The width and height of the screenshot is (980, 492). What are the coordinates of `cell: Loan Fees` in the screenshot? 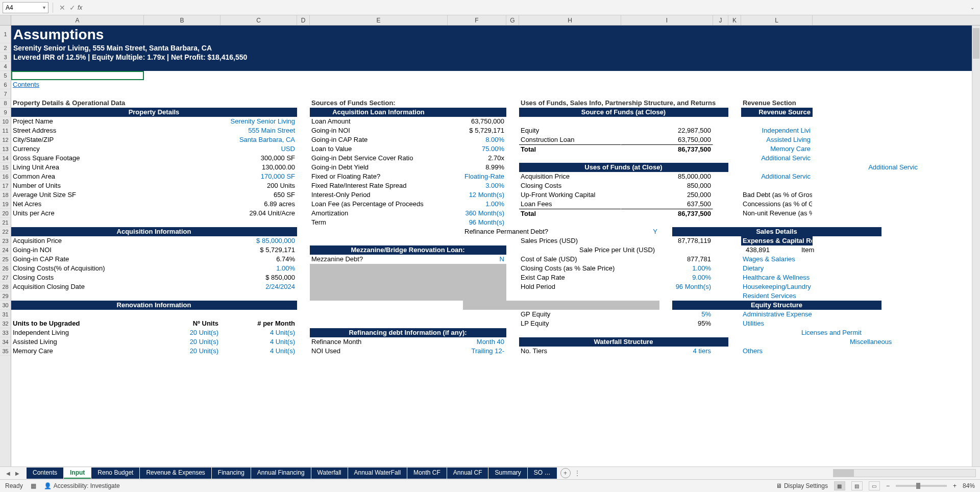 It's located at (570, 204).